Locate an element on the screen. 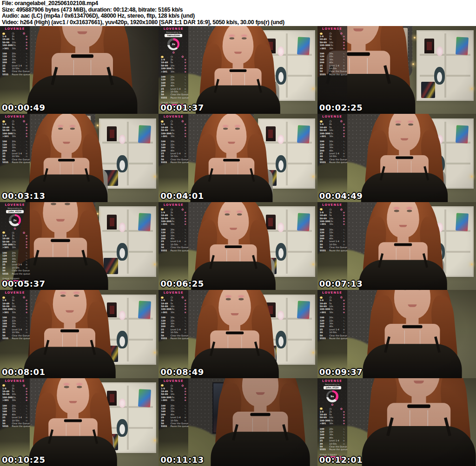 This screenshot has height=466, width=476. file-size-line: Size: 495887906 bytes (473 MiB), duratio… is located at coordinates (239, 10).